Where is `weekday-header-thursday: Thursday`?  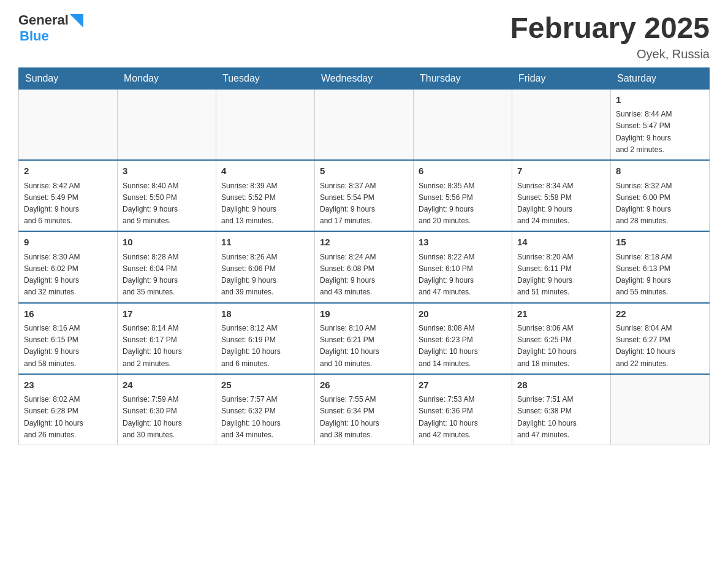
weekday-header-thursday: Thursday is located at coordinates (463, 79).